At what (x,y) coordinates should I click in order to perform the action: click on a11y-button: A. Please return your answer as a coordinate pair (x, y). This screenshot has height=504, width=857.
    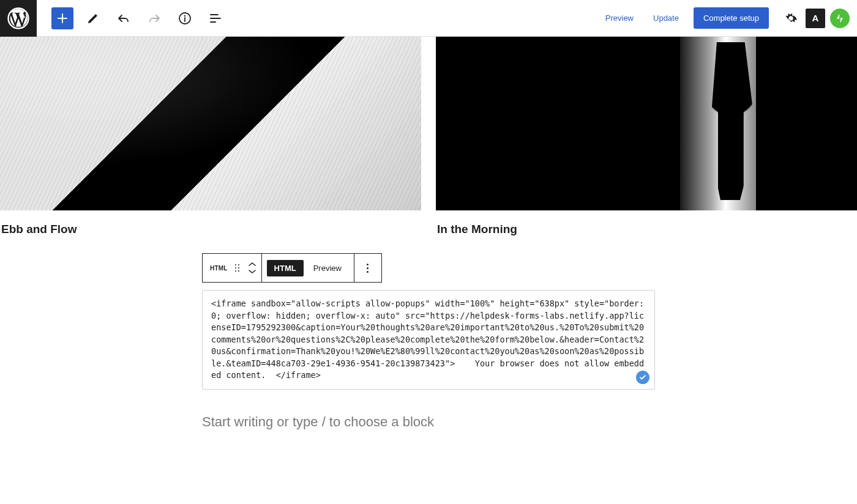
    Looking at the image, I should click on (815, 18).